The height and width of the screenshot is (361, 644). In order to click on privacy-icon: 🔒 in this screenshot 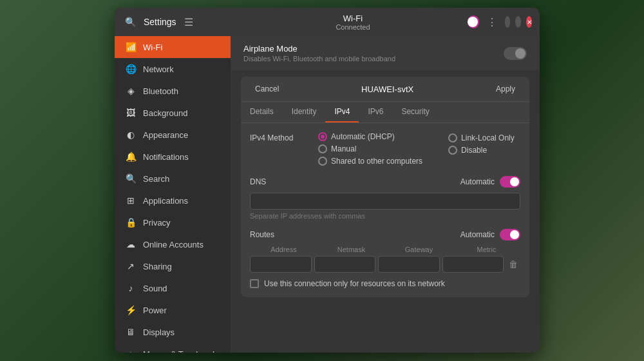, I will do `click(131, 222)`.